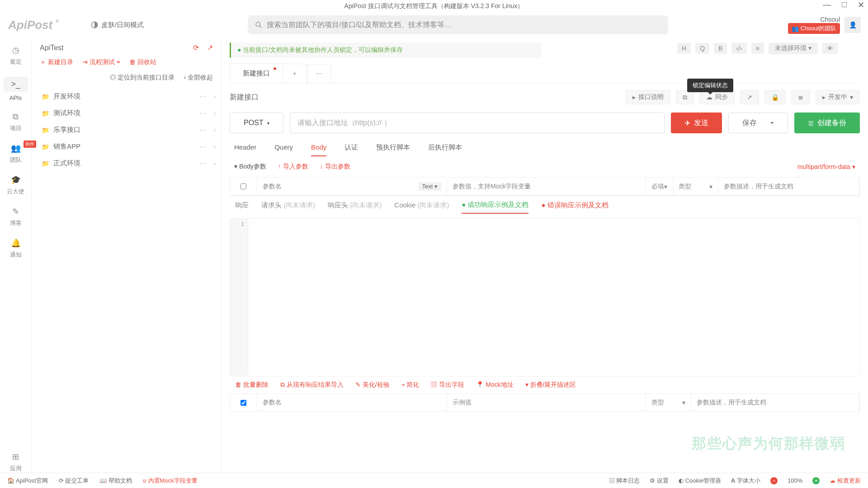  I want to click on param-row-checkbox, so click(243, 186).